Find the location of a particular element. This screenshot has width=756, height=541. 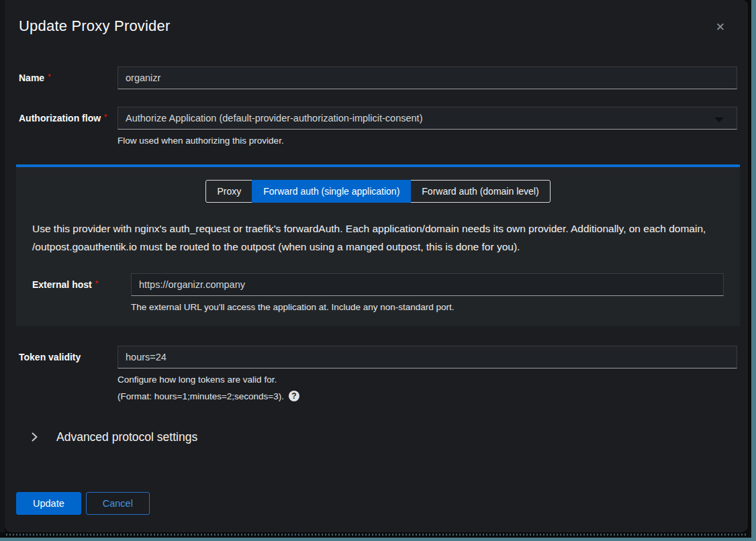

update-button: Update is located at coordinates (48, 503).